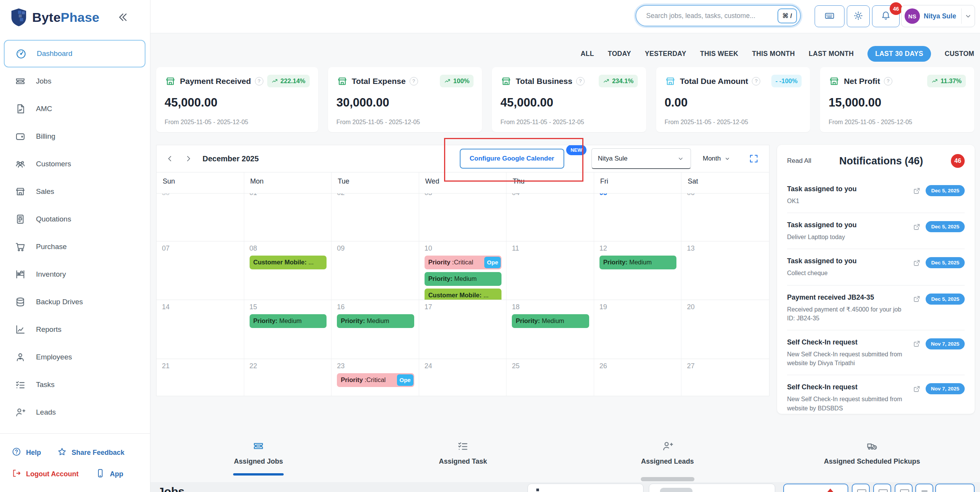 This screenshot has width=980, height=492. Describe the element at coordinates (946, 81) in the screenshot. I see `trend-badge: 11.37%` at that location.